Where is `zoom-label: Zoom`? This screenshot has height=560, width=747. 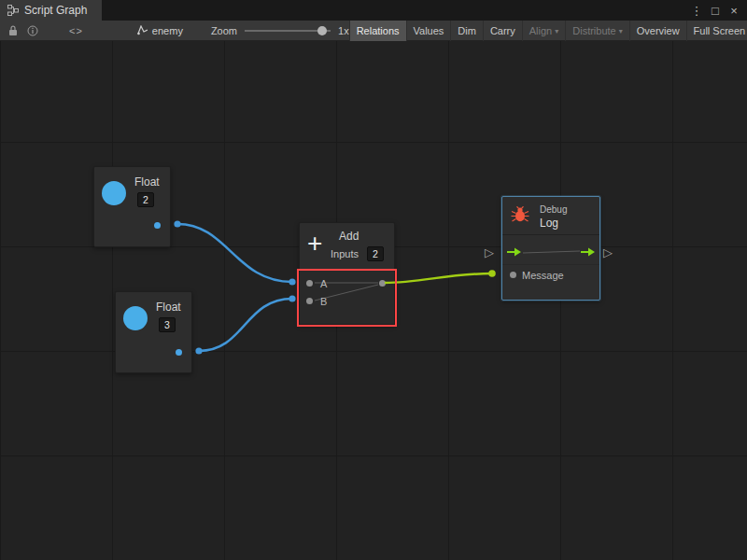
zoom-label: Zoom is located at coordinates (224, 31).